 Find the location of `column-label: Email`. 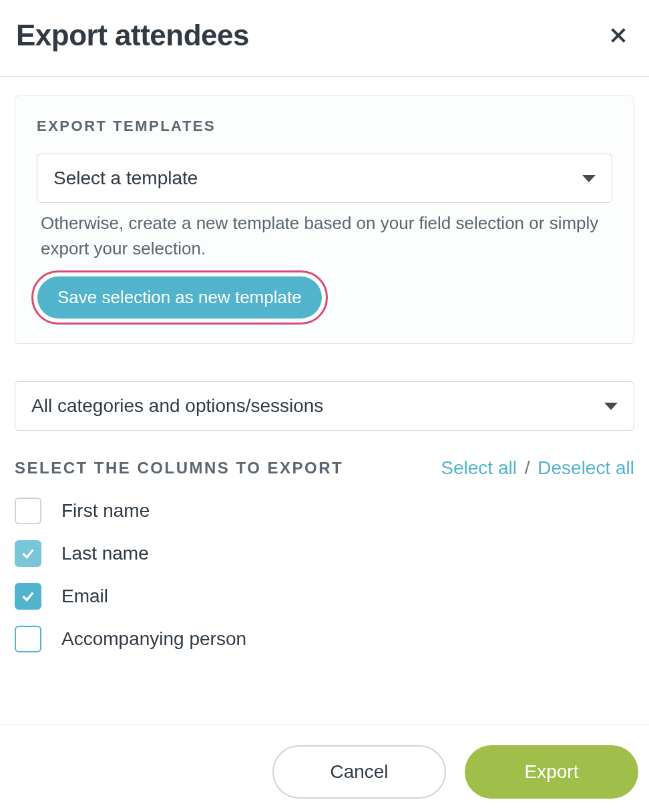

column-label: Email is located at coordinates (85, 596).